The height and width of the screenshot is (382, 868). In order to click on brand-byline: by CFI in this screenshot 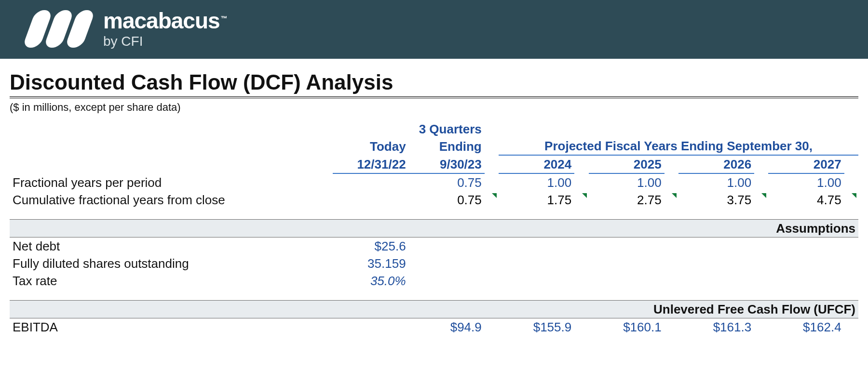, I will do `click(165, 41)`.